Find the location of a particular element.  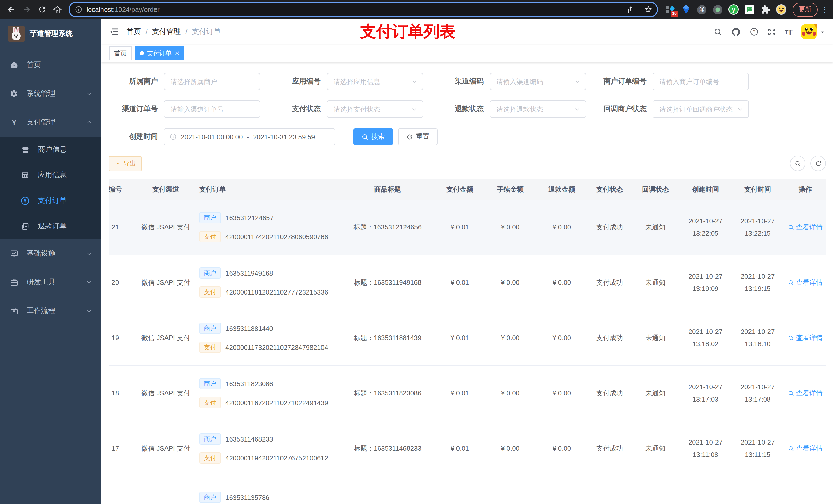

address-bar: localhost:1024/pay/order is located at coordinates (363, 9).